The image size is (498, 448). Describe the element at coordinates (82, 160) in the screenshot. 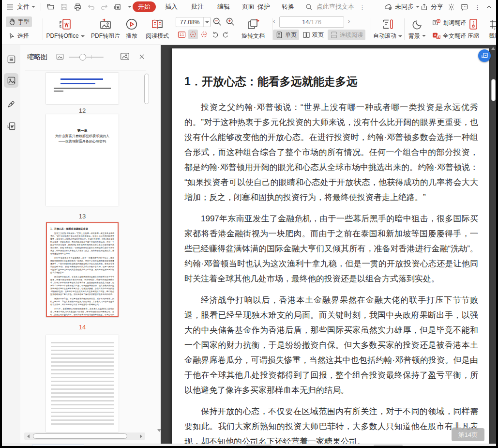

I see `thumbnail-page-13: 第一章为什么财富只眷顾那些积极乐观的人——投资理财应具备的心理密码` at that location.